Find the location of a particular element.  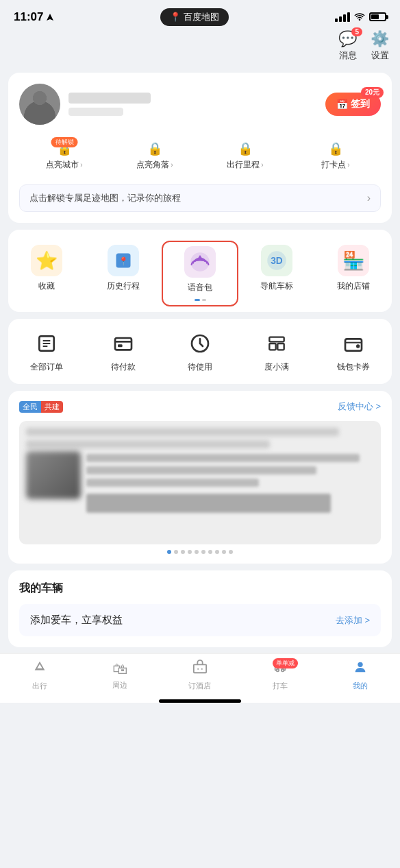

all-orders-label: 全部订单 is located at coordinates (47, 367).